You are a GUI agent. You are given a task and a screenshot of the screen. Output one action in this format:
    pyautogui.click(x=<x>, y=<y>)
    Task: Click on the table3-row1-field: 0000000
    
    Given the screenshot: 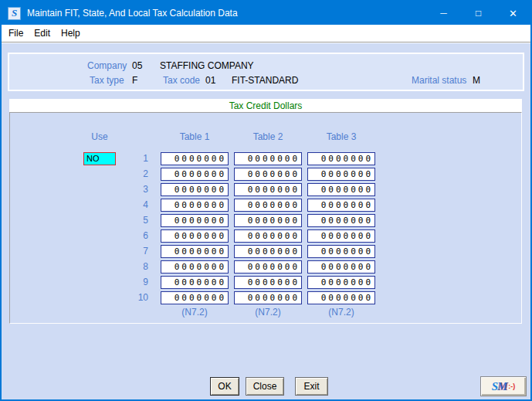 What is the action you would take?
    pyautogui.click(x=341, y=159)
    